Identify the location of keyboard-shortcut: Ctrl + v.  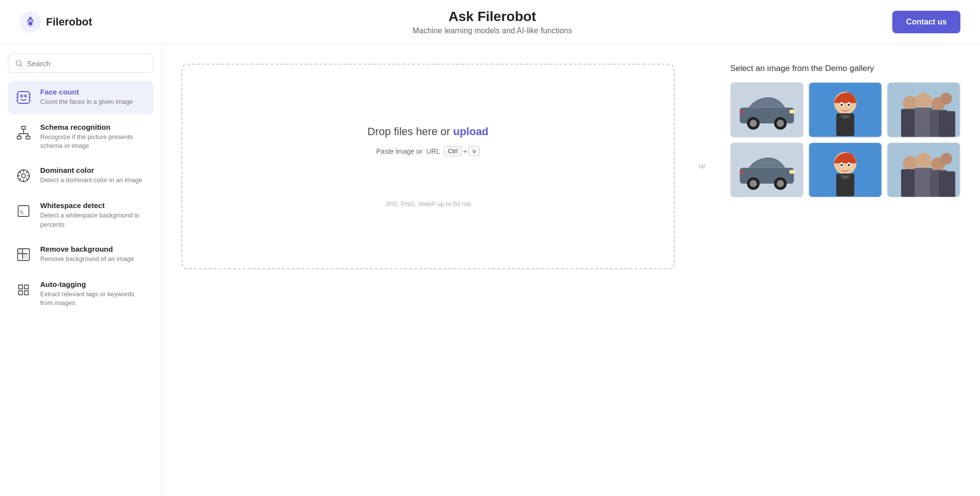
(462, 151).